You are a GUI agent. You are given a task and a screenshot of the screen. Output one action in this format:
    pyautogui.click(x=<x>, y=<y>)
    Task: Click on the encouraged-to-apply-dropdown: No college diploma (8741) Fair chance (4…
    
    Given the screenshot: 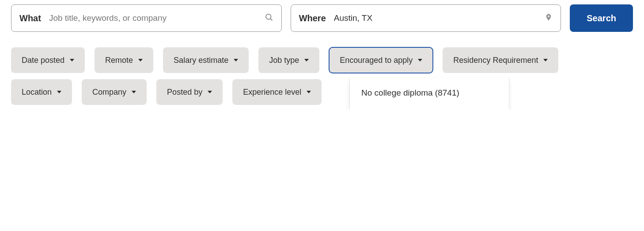 What is the action you would take?
    pyautogui.click(x=429, y=94)
    